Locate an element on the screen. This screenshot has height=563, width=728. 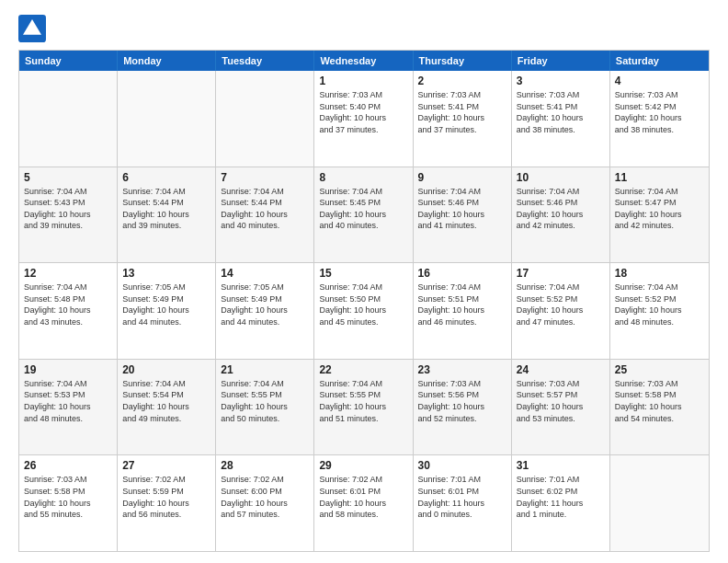
day-number: 12 is located at coordinates (68, 273).